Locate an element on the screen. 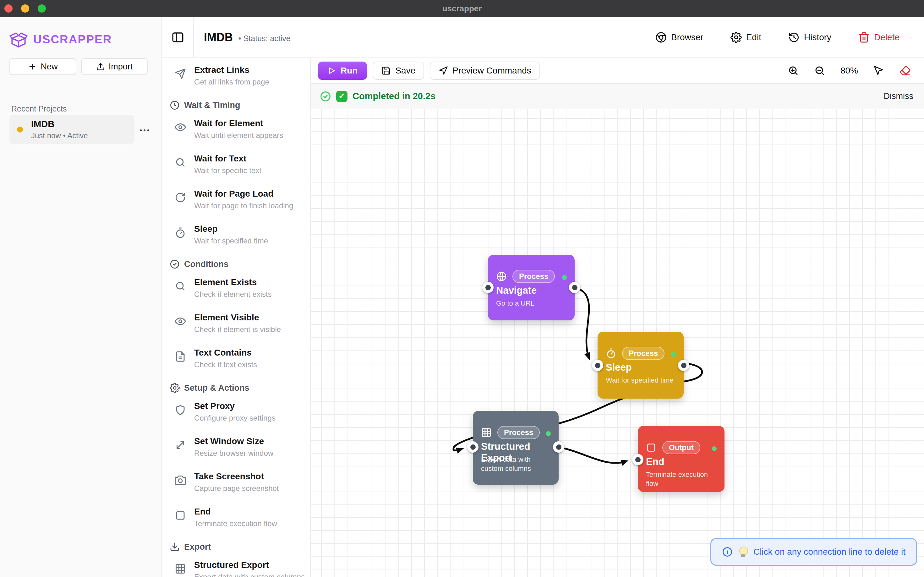 The height and width of the screenshot is (577, 924). edge-navigate-to-sleep is located at coordinates (584, 323).